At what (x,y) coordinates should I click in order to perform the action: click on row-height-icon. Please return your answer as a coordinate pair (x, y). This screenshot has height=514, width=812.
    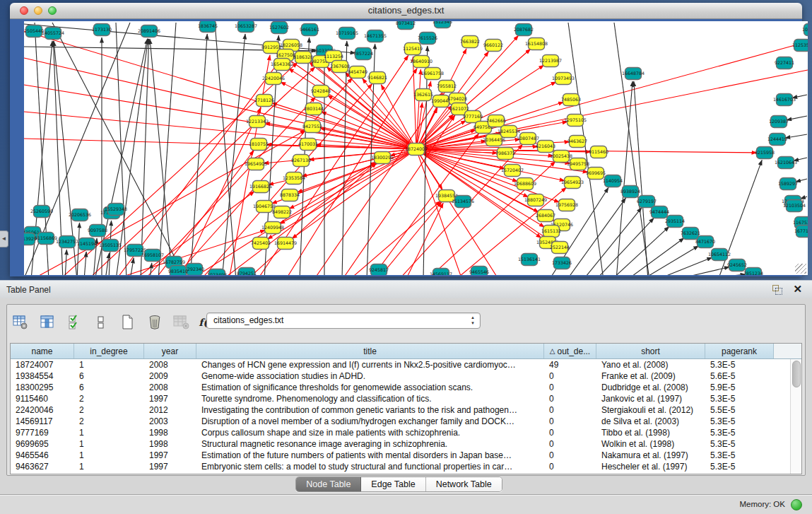
    Looking at the image, I should click on (101, 322).